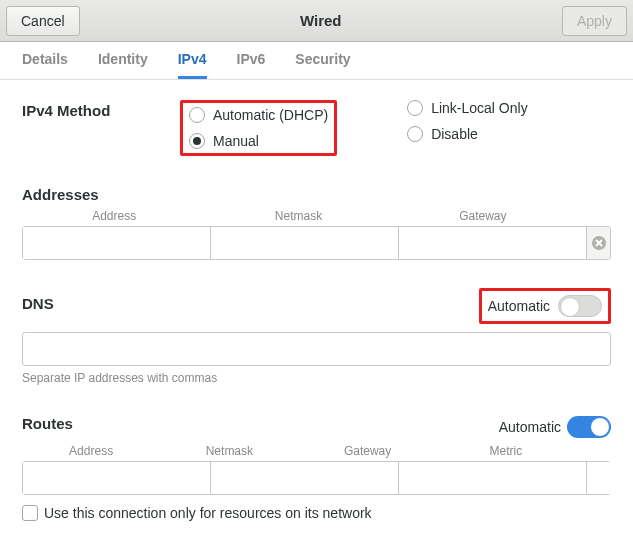 The image size is (633, 538). What do you see at coordinates (316, 194) in the screenshot?
I see `addresses-heading: Addresses` at bounding box center [316, 194].